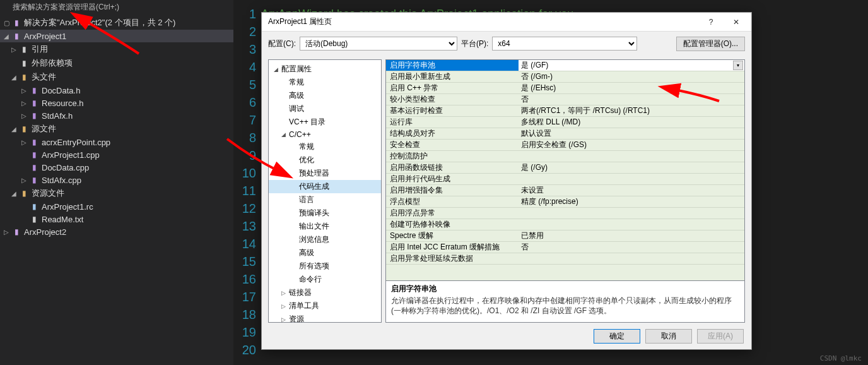  I want to click on property-row: 浮点模型精度 (/fp:precise), so click(565, 202).